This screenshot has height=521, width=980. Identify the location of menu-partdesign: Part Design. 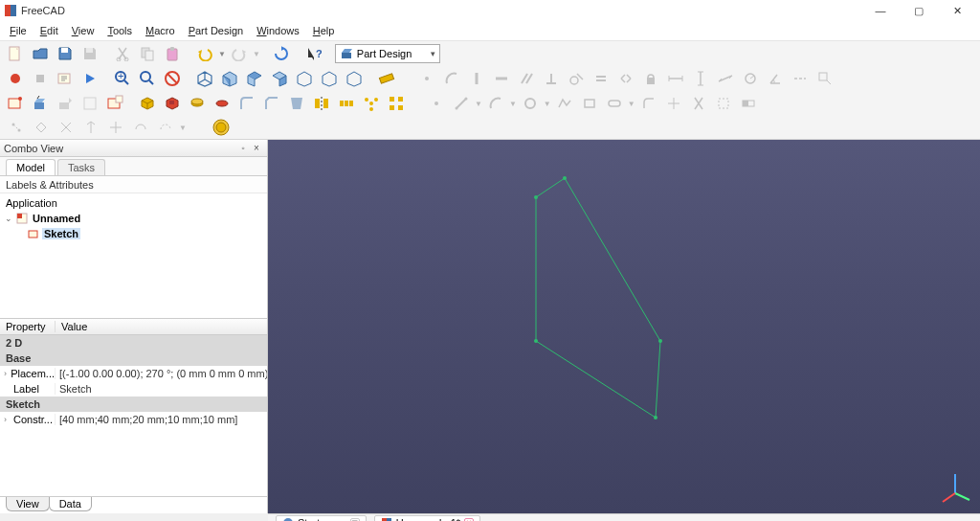
(216, 31).